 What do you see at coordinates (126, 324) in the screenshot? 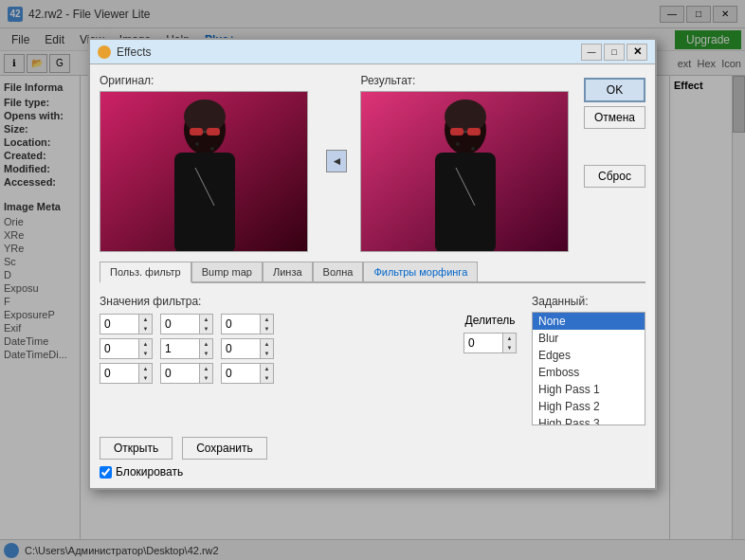
I see `matrix-0-0: ▲ ▼` at bounding box center [126, 324].